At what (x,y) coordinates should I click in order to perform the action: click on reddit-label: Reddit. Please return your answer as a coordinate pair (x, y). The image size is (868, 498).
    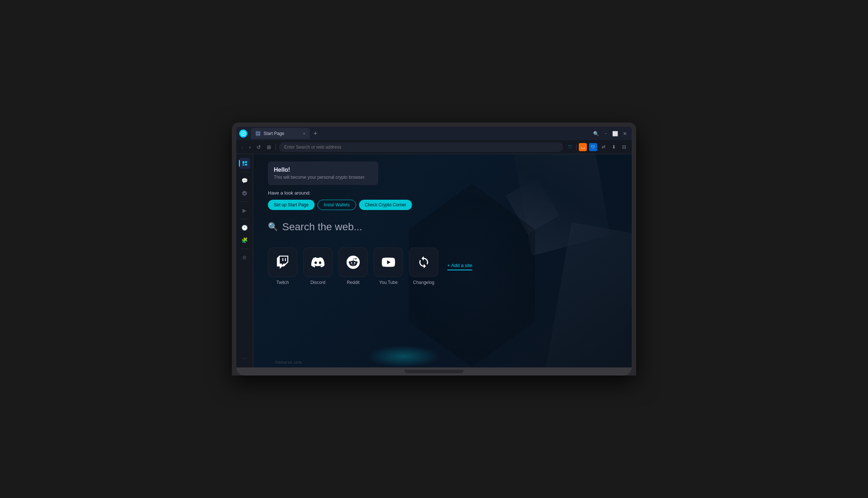
    Looking at the image, I should click on (354, 282).